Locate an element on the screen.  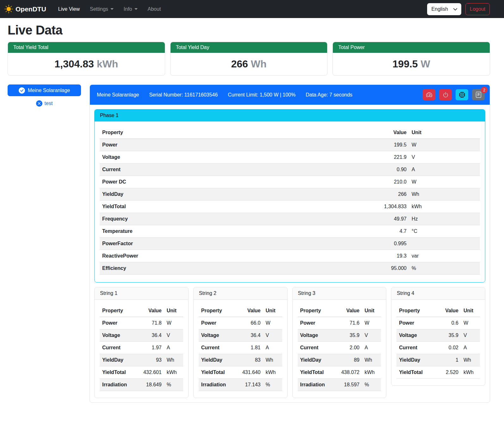
phase-card-title: Phase 1 is located at coordinates (290, 115).